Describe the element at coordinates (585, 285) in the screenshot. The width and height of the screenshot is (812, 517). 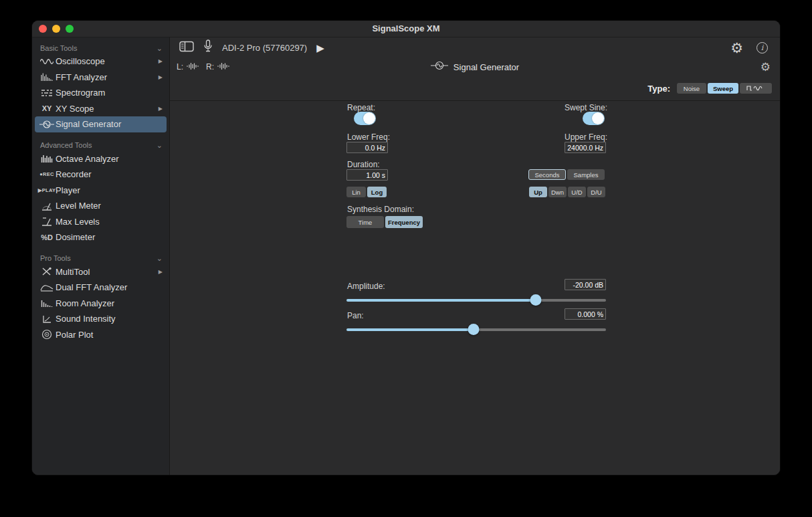
I see `amplitude-field` at that location.